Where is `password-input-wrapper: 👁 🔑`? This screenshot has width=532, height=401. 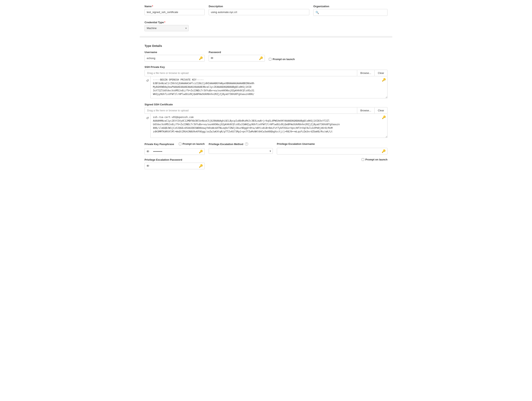
password-input-wrapper: 👁 🔑 is located at coordinates (237, 58).